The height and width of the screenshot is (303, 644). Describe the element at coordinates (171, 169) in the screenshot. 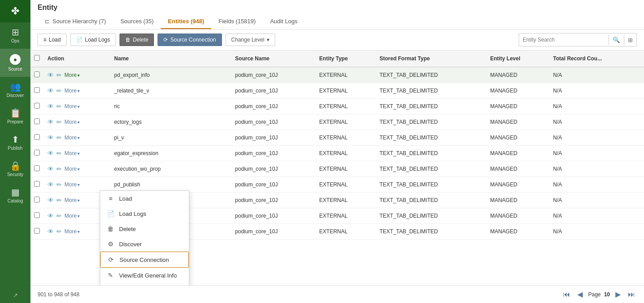

I see `row-name: execution_wo_prop` at that location.